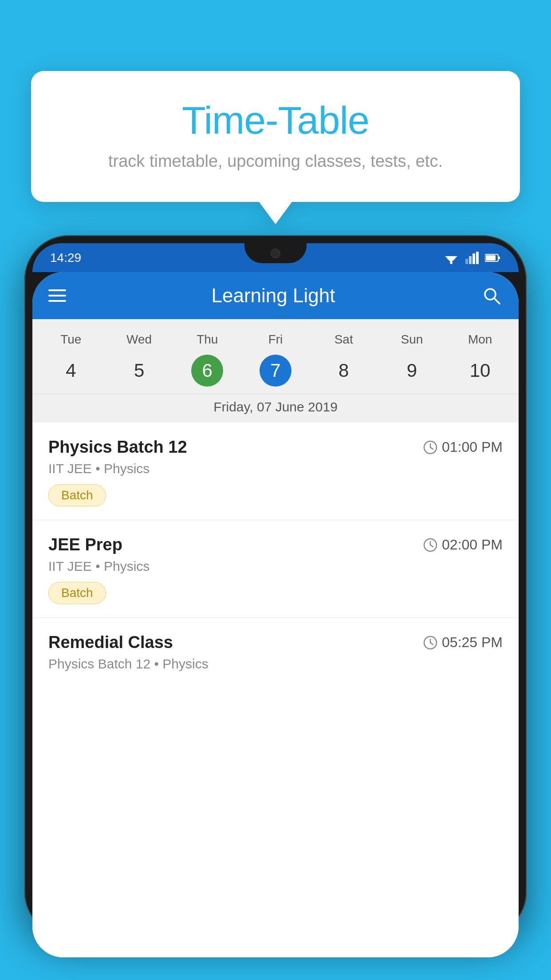  What do you see at coordinates (139, 371) in the screenshot?
I see `date-5: 5` at bounding box center [139, 371].